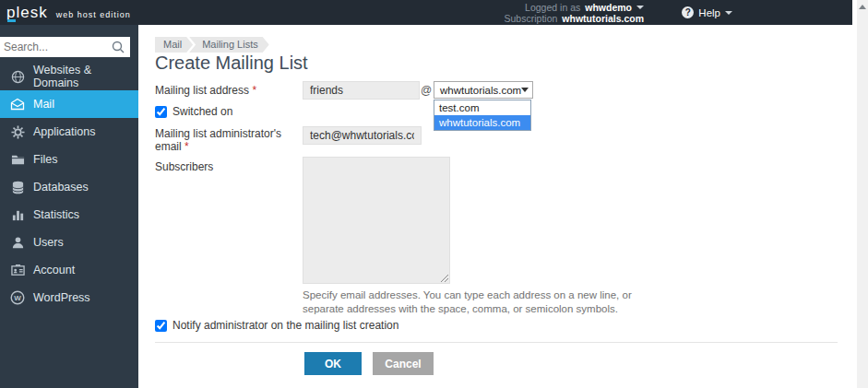 This screenshot has height=388, width=868. I want to click on globe-icon, so click(18, 76).